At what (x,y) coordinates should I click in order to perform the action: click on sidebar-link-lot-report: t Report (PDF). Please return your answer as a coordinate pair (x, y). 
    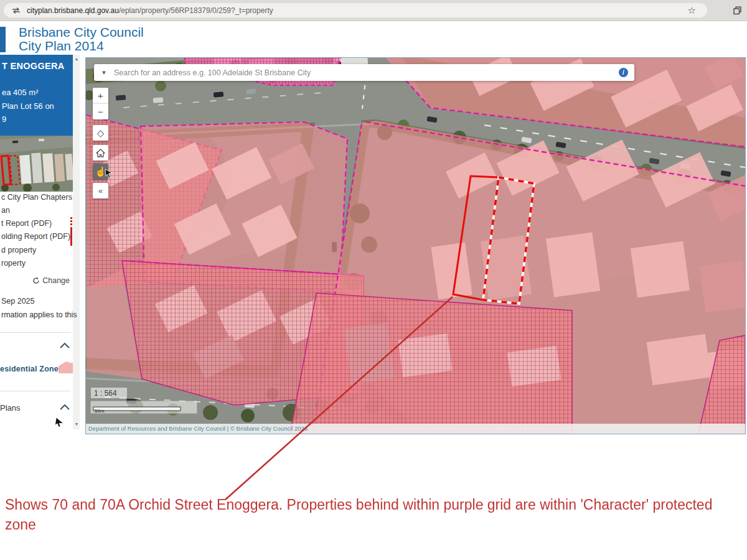
    Looking at the image, I should click on (26, 223).